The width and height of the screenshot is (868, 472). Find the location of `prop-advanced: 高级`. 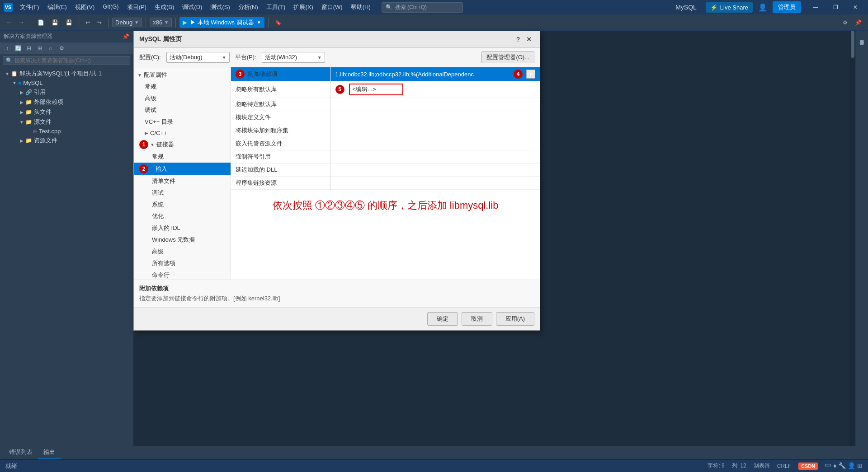

prop-advanced: 高级 is located at coordinates (182, 98).